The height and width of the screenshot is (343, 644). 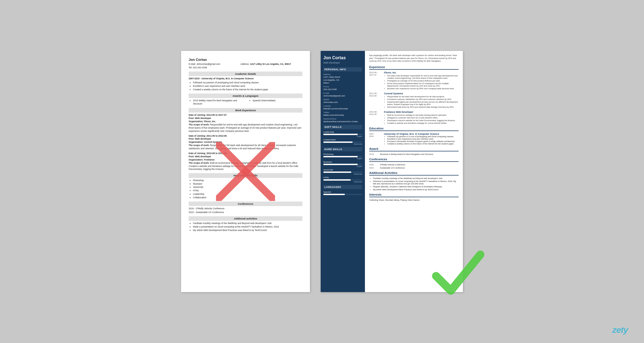 What do you see at coordinates (343, 172) in the screenshot?
I see `sidebar: Jon Cortas Web Developer Personal Info A…` at bounding box center [343, 172].